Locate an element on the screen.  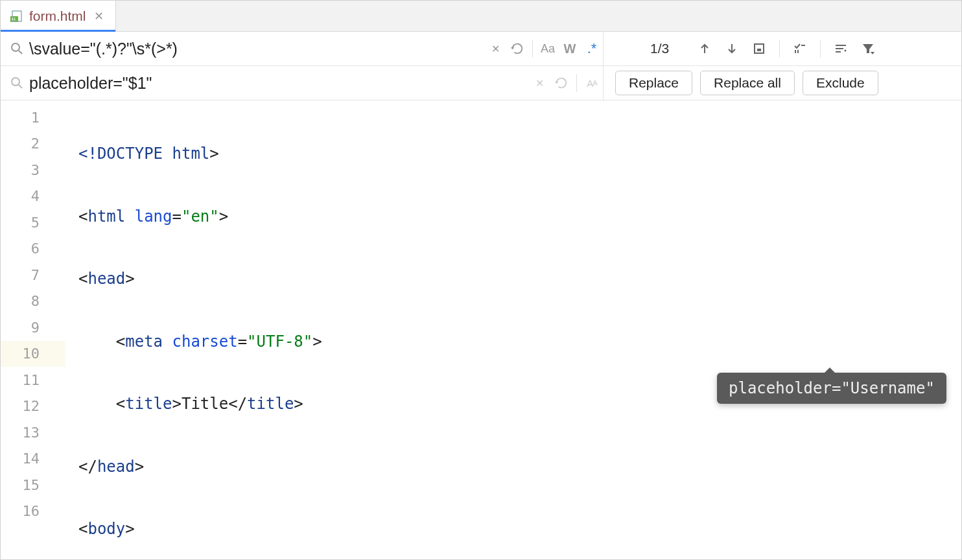
preserve-case-icon: AA is located at coordinates (592, 83).